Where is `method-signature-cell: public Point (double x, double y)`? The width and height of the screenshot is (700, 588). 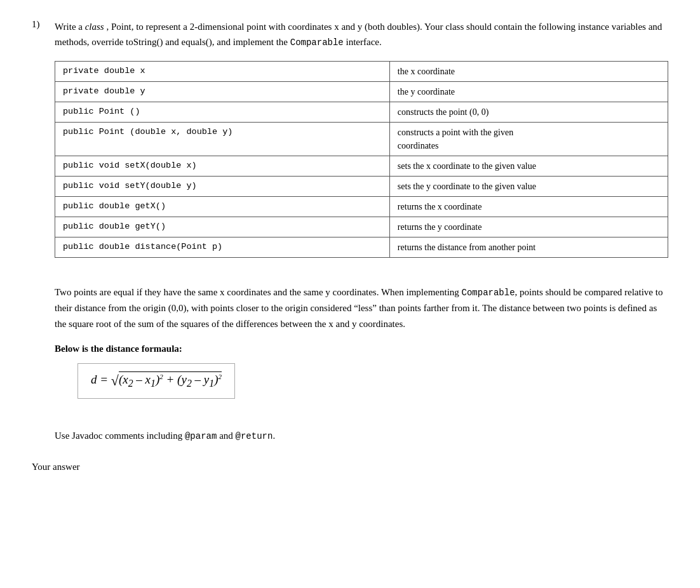
method-signature-cell: public Point (double x, double y) is located at coordinates (222, 140).